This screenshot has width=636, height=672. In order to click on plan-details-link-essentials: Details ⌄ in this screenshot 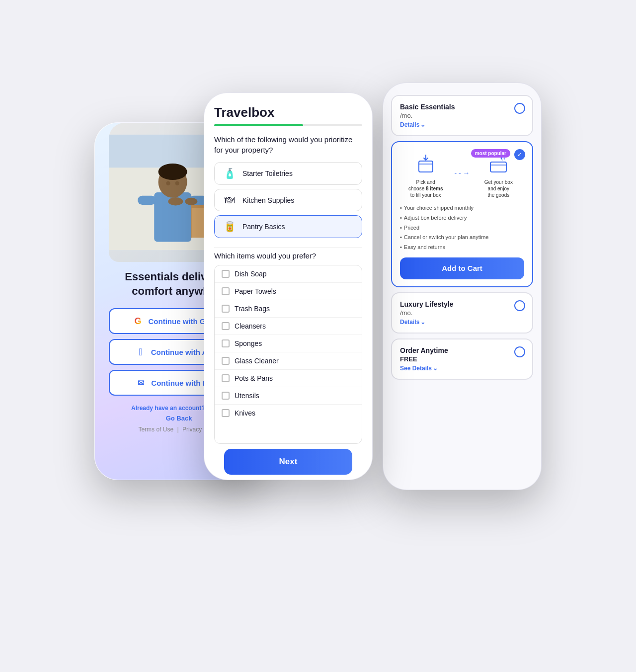, I will do `click(462, 125)`.